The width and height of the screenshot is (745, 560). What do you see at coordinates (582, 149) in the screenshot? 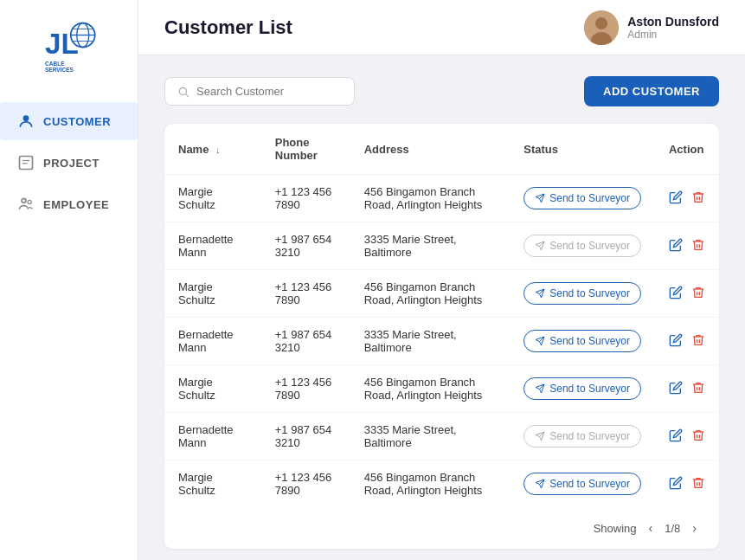
I see `col-status: Status` at bounding box center [582, 149].